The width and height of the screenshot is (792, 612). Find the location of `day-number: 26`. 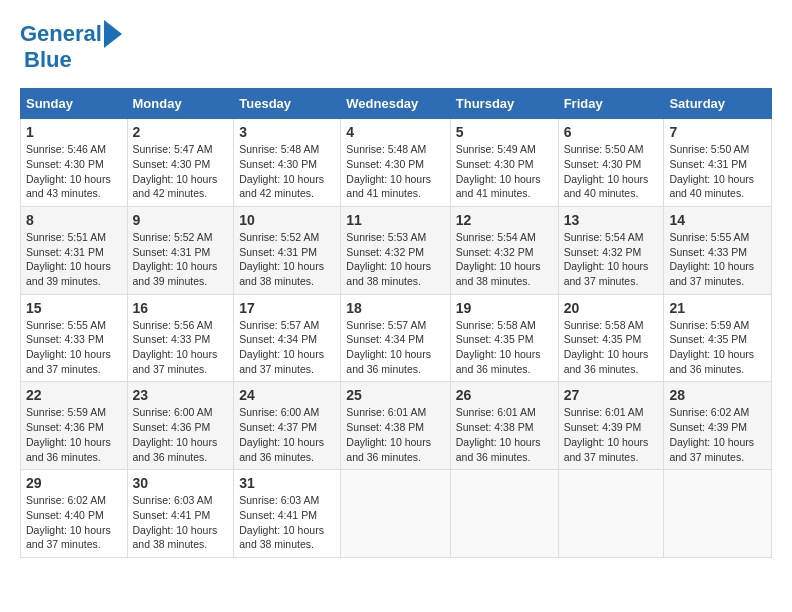

day-number: 26 is located at coordinates (504, 395).